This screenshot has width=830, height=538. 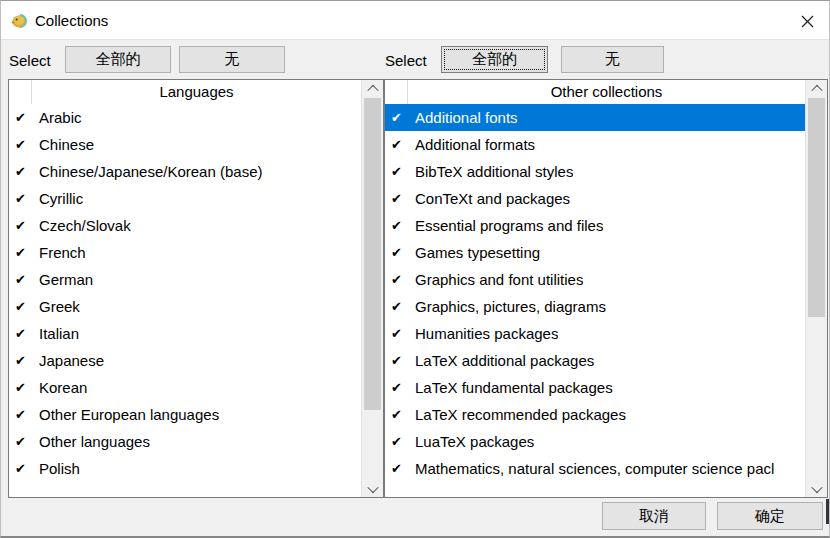 What do you see at coordinates (828, 512) in the screenshot?
I see `background-window-artifact` at bounding box center [828, 512].